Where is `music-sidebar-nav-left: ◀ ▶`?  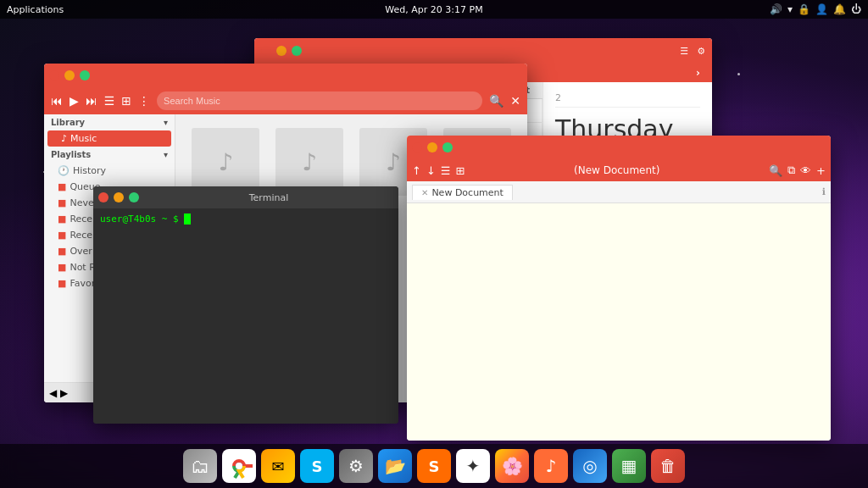 music-sidebar-nav-left: ◀ ▶ is located at coordinates (58, 393).